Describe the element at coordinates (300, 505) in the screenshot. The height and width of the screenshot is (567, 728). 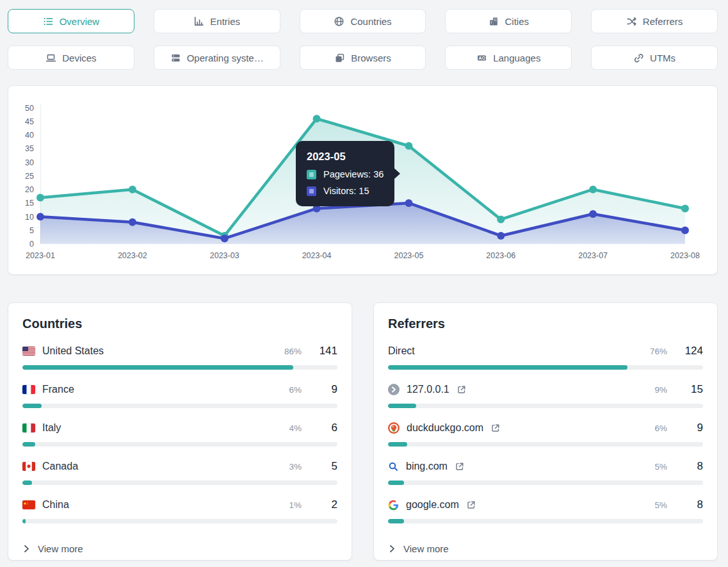
I see `country-percent: 1%` at that location.